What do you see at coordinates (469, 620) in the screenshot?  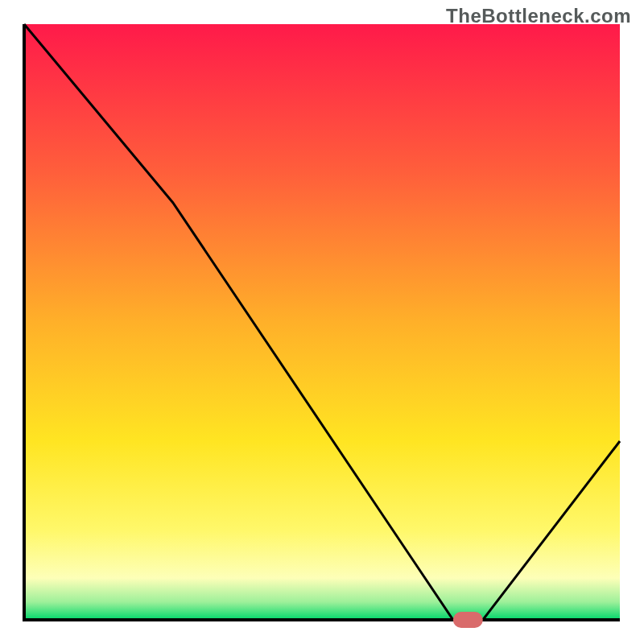 I see `optimal-marker` at bounding box center [469, 620].